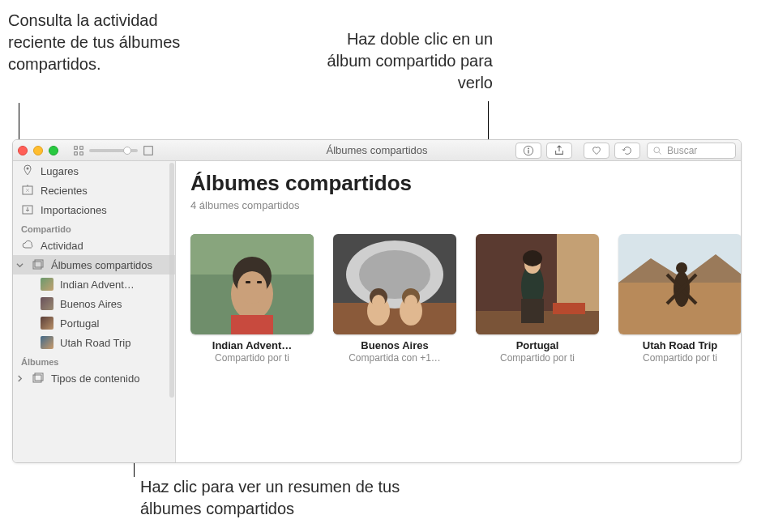 Image resolution: width=757 pixels, height=532 pixels. I want to click on album-title: Utah Road Trip, so click(679, 345).